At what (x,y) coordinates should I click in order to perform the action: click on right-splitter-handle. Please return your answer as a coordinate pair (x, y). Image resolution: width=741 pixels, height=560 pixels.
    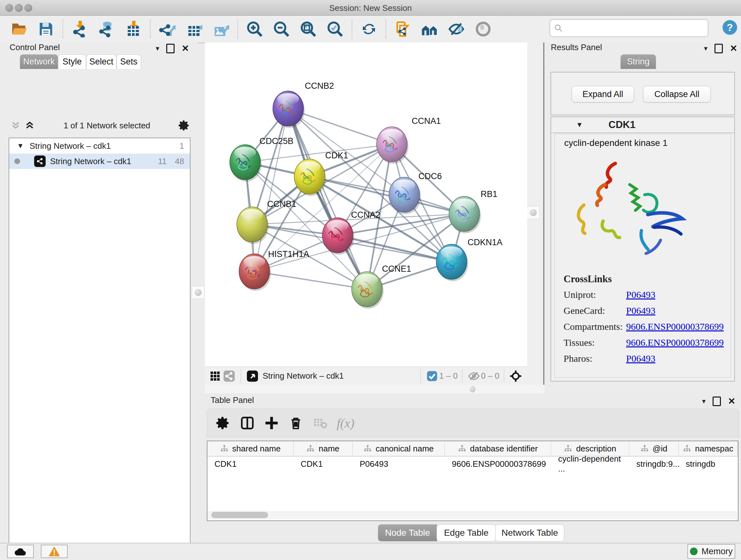
    Looking at the image, I should click on (533, 212).